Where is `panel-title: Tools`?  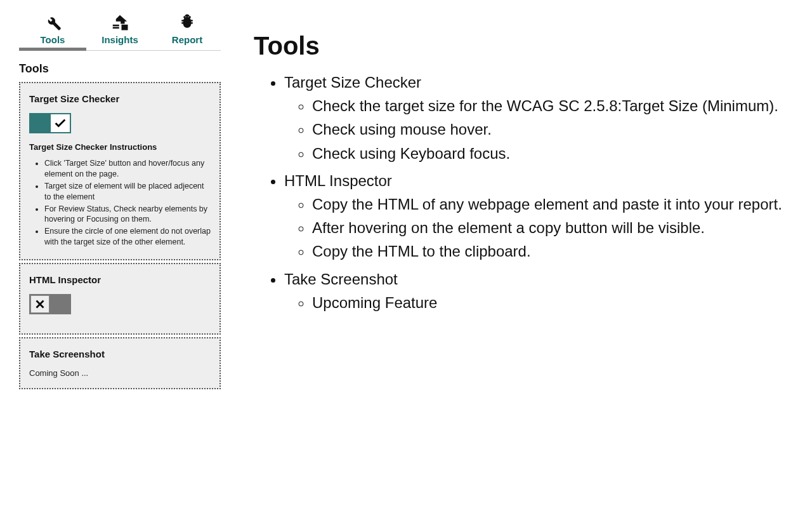
panel-title: Tools is located at coordinates (120, 69).